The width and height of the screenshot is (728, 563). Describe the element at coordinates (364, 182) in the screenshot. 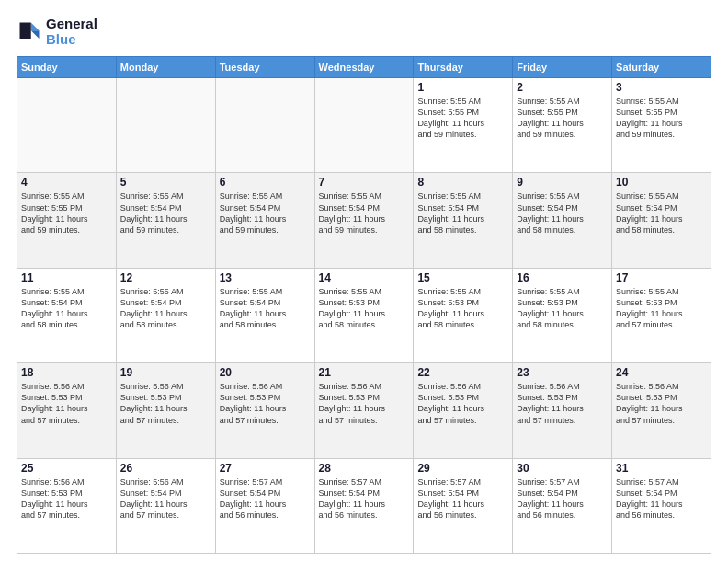

I see `day-number: 7` at that location.